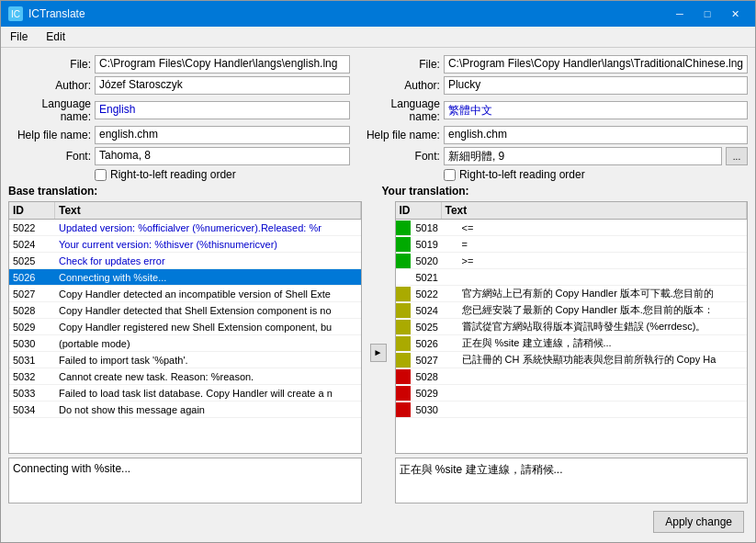  I want to click on menu-file: File, so click(18, 37).